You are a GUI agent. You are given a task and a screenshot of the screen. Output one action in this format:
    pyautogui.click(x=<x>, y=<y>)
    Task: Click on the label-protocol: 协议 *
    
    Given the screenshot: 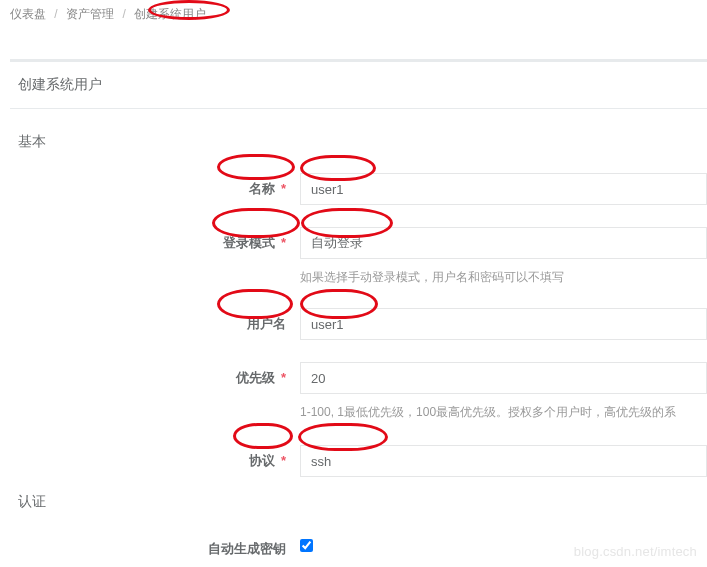 What is the action you would take?
    pyautogui.click(x=155, y=458)
    